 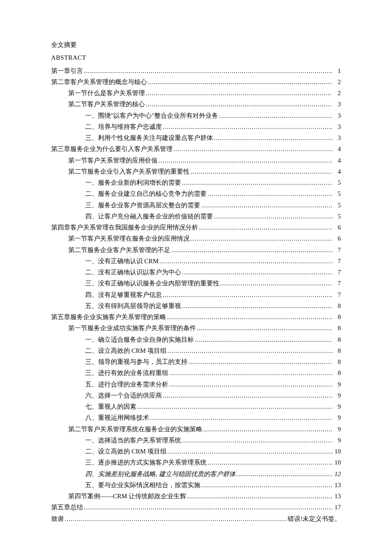 I want to click on toc-entry: 三、领导的重视与参与，员工的支持8, so click(x=196, y=362).